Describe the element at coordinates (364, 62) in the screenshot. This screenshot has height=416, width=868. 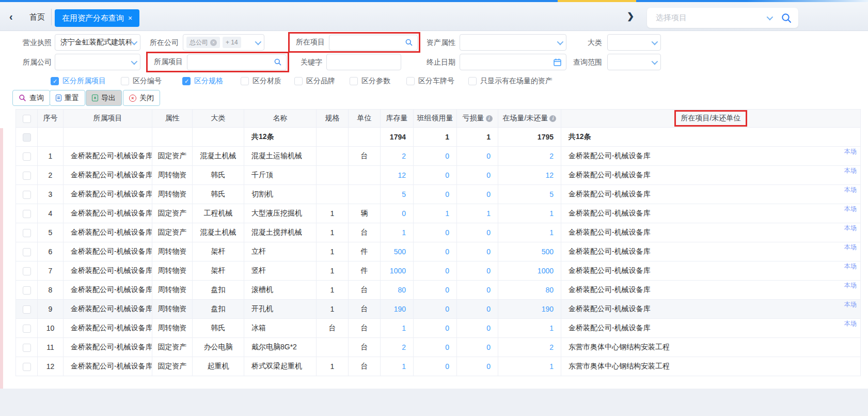
I see `keyword-input` at that location.